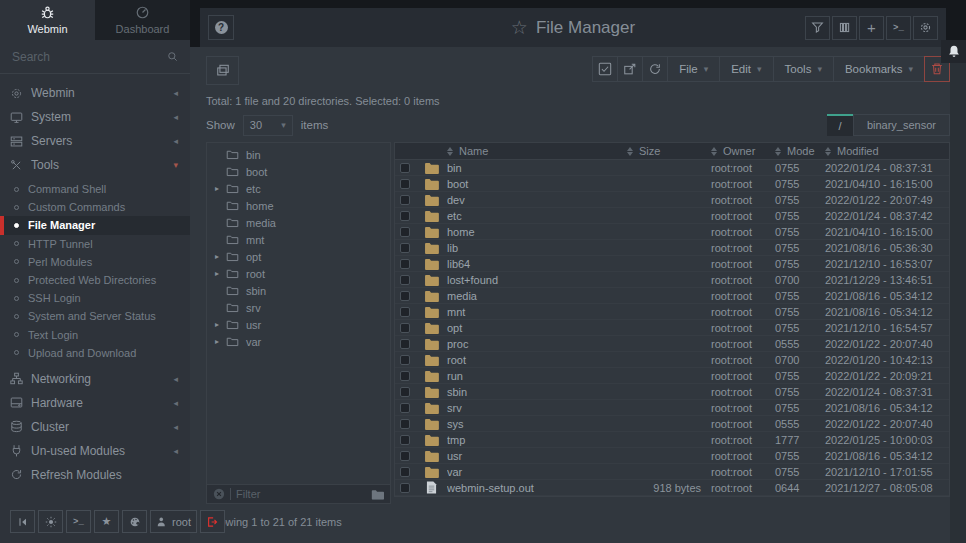 The height and width of the screenshot is (543, 966). What do you see at coordinates (672, 328) in the screenshot?
I see `table-row: opt root:root 0755 2021/12/10 - 16:54:57` at bounding box center [672, 328].